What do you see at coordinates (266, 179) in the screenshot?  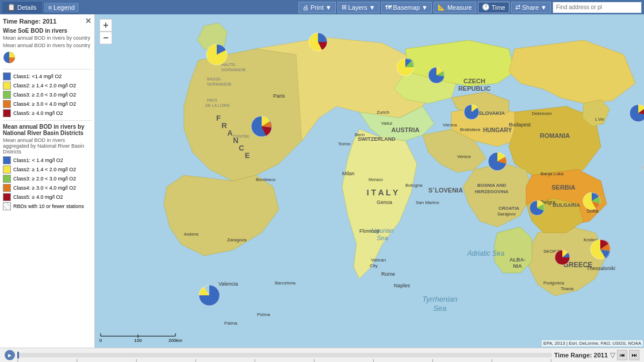 I see `svg-text: Bordeaux` at bounding box center [266, 179].